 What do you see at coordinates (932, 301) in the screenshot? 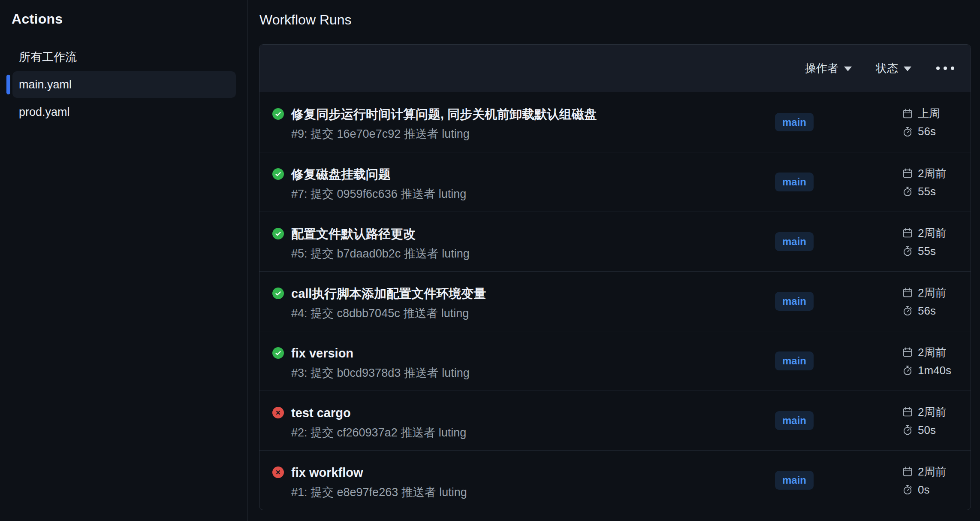
I see `run-times-cell: 2周前 56s` at bounding box center [932, 301].